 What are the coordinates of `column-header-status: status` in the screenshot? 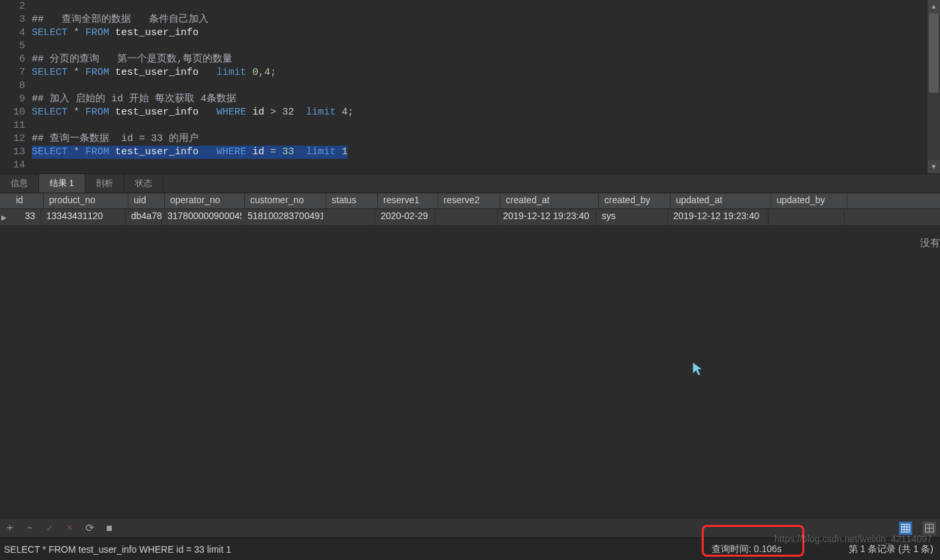 It's located at (352, 201).